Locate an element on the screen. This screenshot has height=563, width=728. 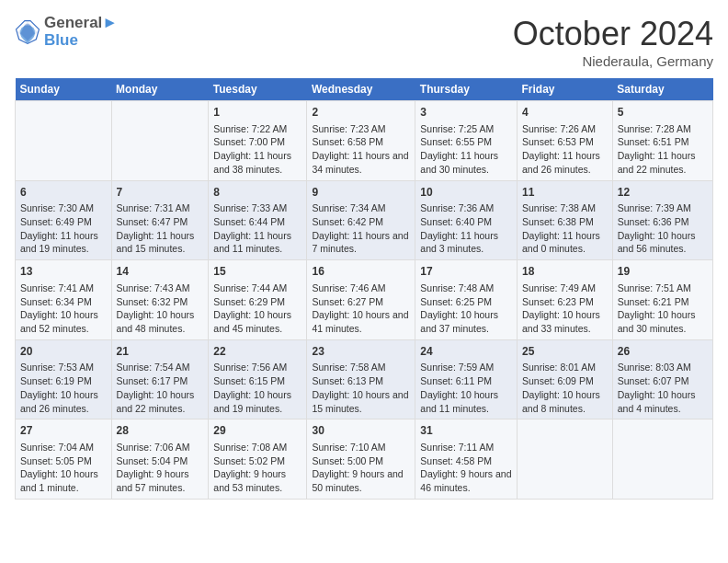
day-number: 4 is located at coordinates (564, 112).